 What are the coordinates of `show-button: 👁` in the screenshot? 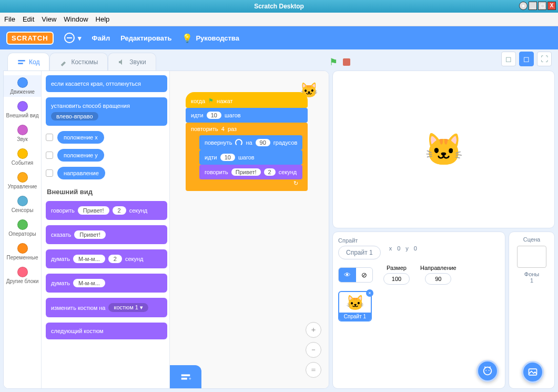 It's located at (347, 275).